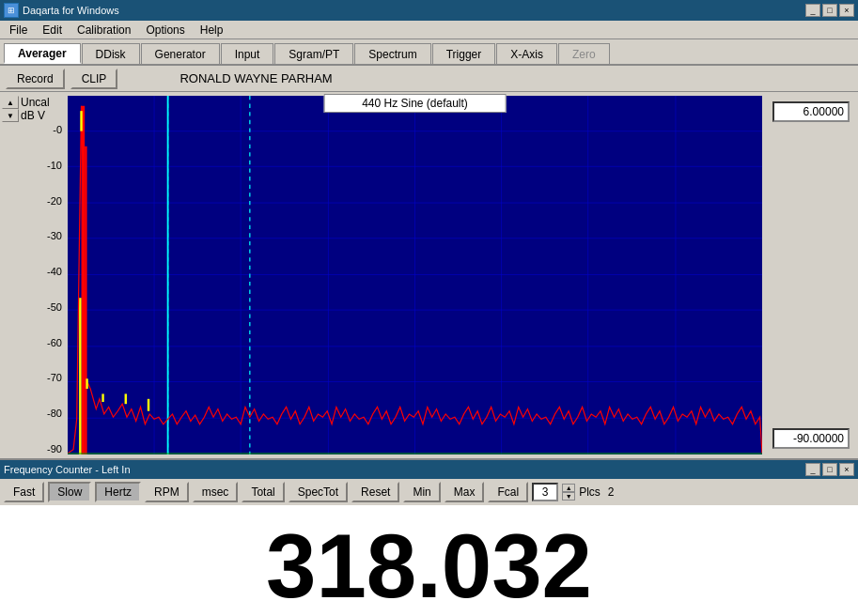  Describe the element at coordinates (165, 30) in the screenshot. I see `menu-options: Options` at that location.